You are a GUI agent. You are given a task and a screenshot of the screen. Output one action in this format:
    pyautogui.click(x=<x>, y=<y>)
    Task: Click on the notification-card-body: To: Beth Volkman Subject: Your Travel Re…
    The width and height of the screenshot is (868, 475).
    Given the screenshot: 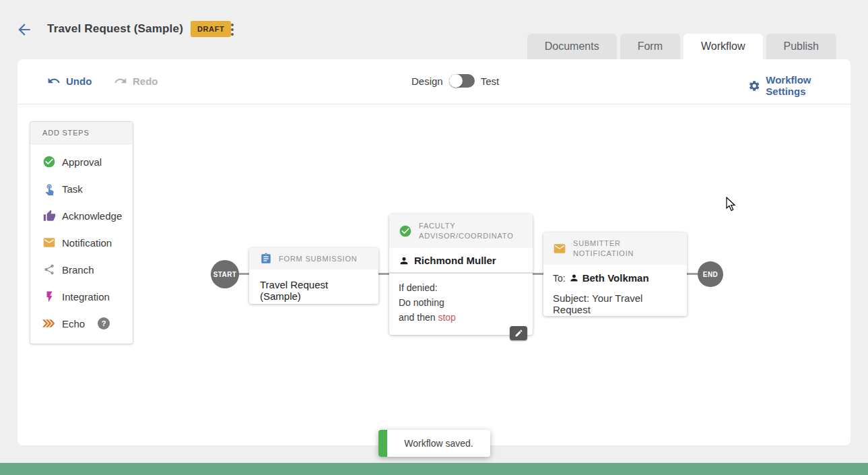 What is the action you would take?
    pyautogui.click(x=615, y=294)
    